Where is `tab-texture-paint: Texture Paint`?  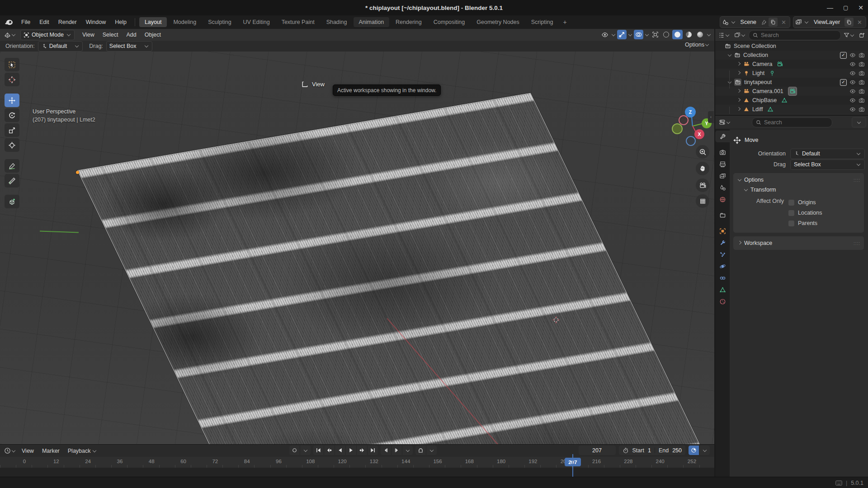 tab-texture-paint: Texture Paint is located at coordinates (298, 22).